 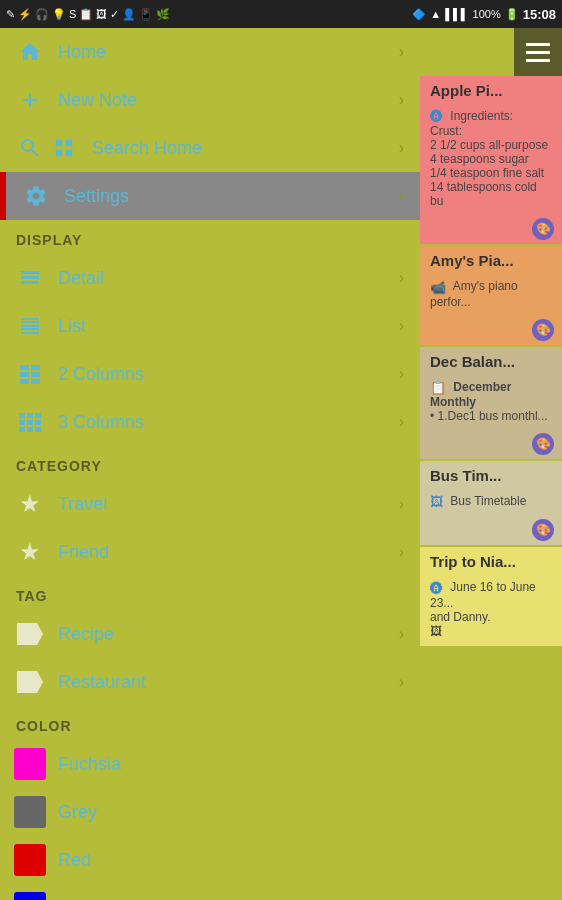 What do you see at coordinates (402, 100) in the screenshot?
I see `new-note-chevron: ›` at bounding box center [402, 100].